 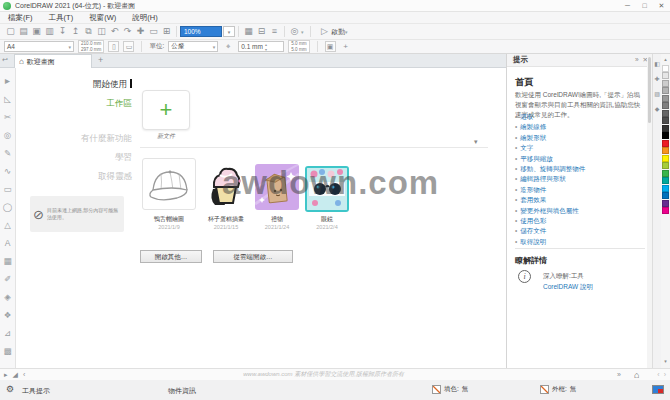 What do you see at coordinates (226, 220) in the screenshot?
I see `recent-file-name: 杯子蛋糕插畫` at bounding box center [226, 220].